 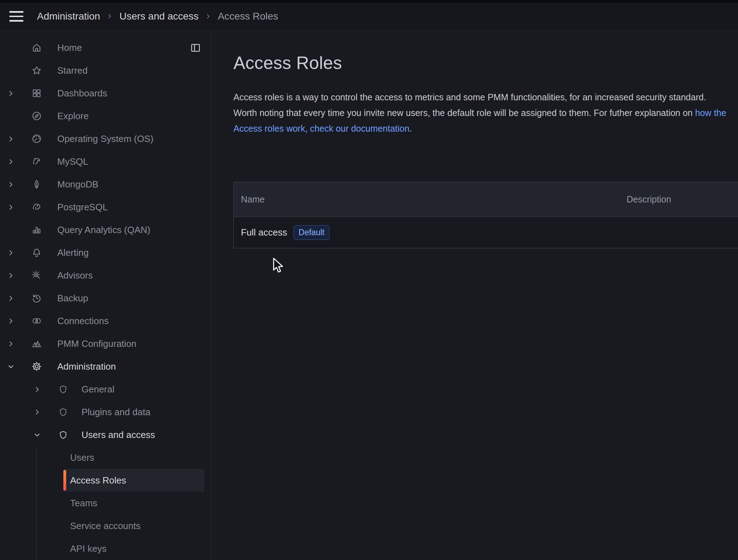 I want to click on linked-rings-icon, so click(x=37, y=321).